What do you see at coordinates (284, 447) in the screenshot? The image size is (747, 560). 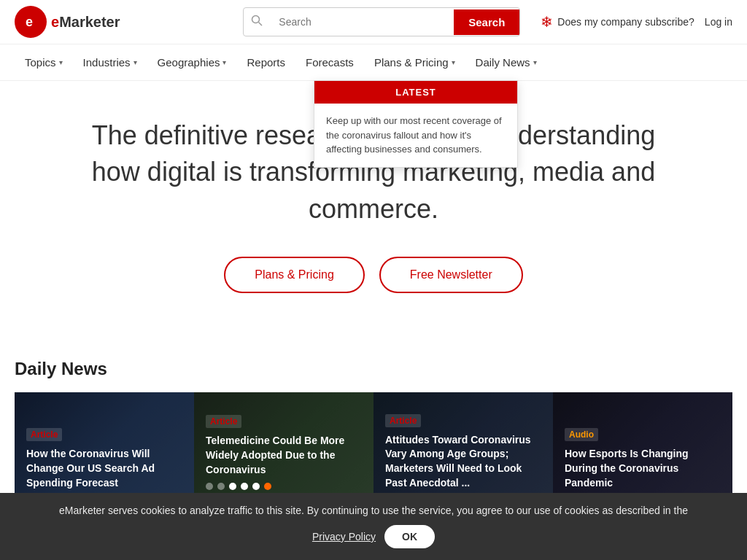 I see `news-card-content: Article Telemedicine Could Be More Widel…` at bounding box center [284, 447].